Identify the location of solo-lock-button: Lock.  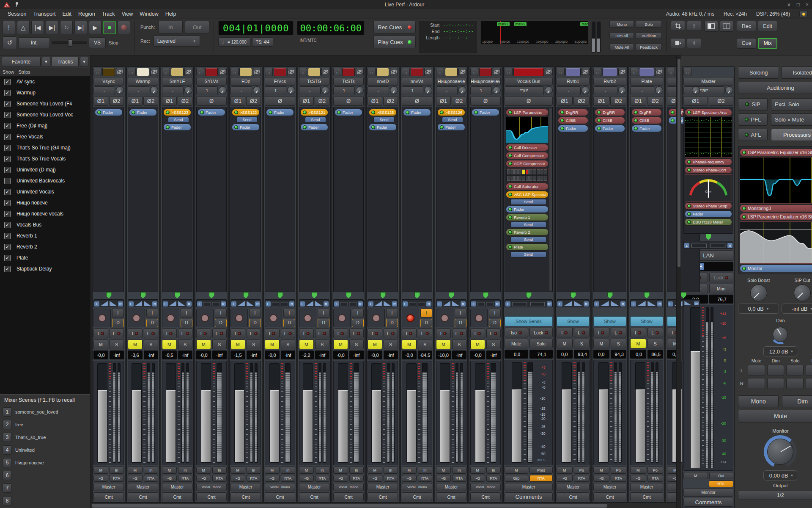
(721, 278).